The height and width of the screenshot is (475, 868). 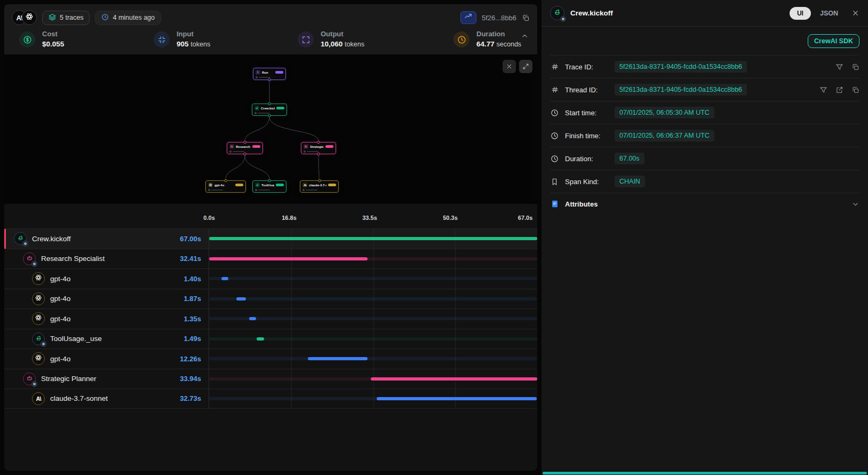 I want to click on attributes-section-toggle: Attributes, so click(x=705, y=204).